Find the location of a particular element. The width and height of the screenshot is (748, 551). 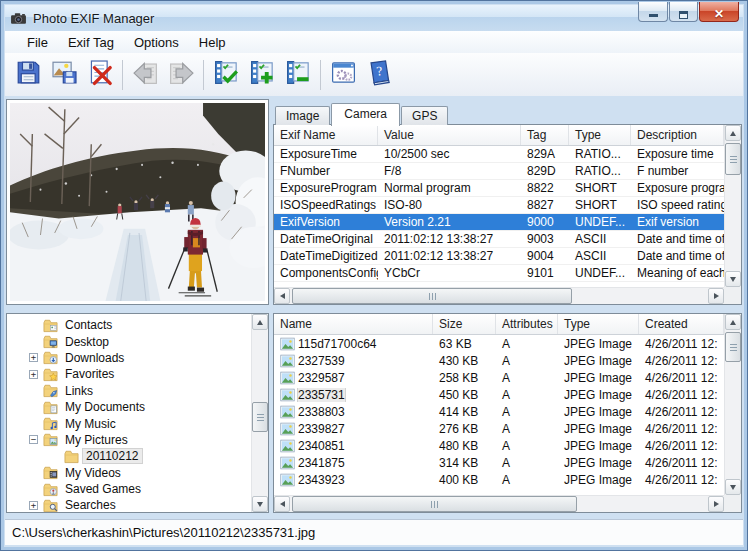

file-name: 2329587 is located at coordinates (322, 378).